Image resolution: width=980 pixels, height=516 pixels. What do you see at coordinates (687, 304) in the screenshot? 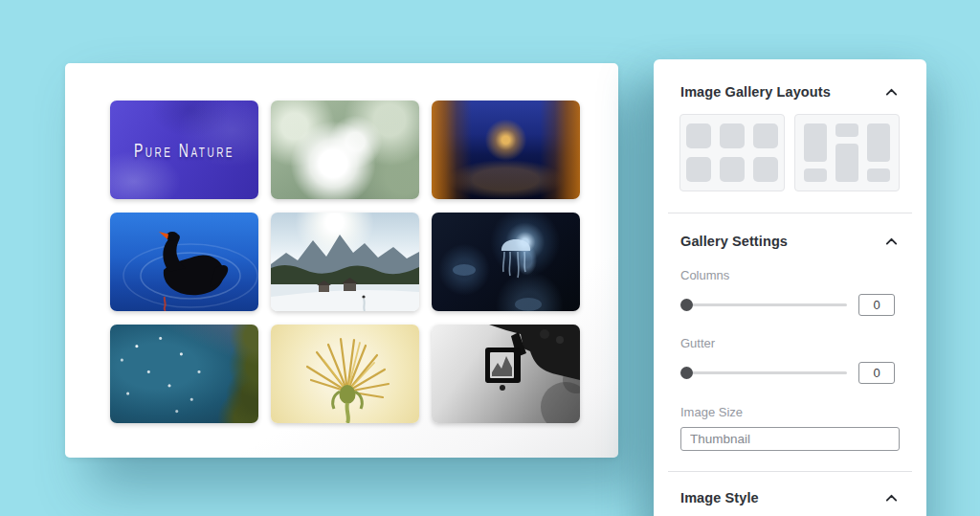
I see `columns-slider-thumb` at bounding box center [687, 304].